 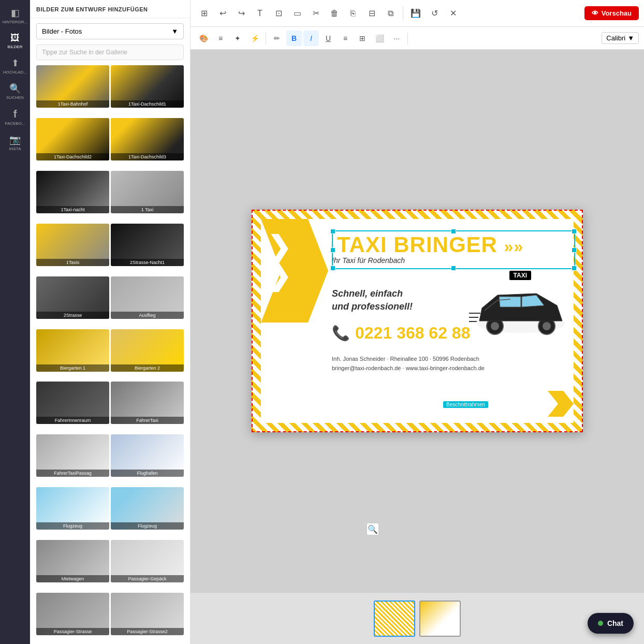 I want to click on lightning-btn: ⚡, so click(x=255, y=38).